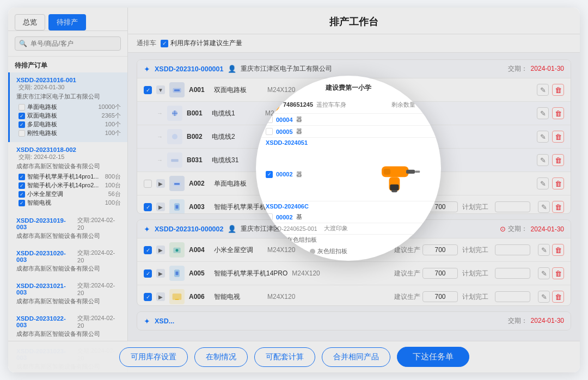 The image size is (588, 380). Describe the element at coordinates (68, 261) in the screenshot. I see `sidebar-order-item: XSDD-20231020-003 交期:2024-02-20 成都市高新区智能…` at that location.